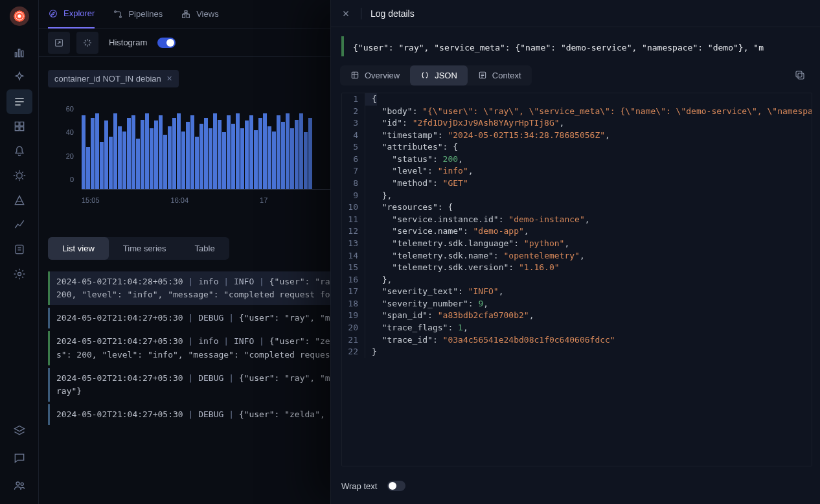  What do you see at coordinates (446, 75) in the screenshot?
I see `panel-tab-label: JSON` at bounding box center [446, 75].